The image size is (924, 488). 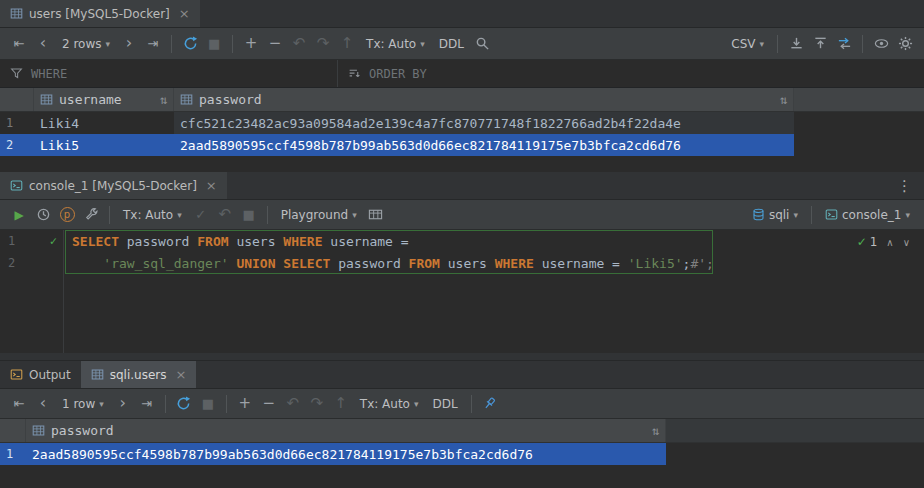 What do you see at coordinates (32, 241) in the screenshot?
I see `gutter-line: 1 ✓` at bounding box center [32, 241].